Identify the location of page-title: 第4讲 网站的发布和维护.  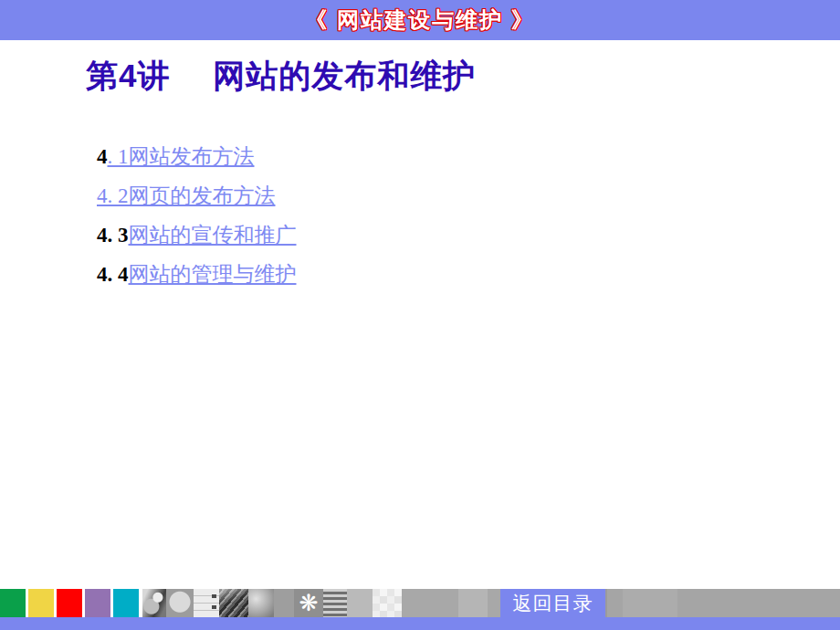
(281, 77).